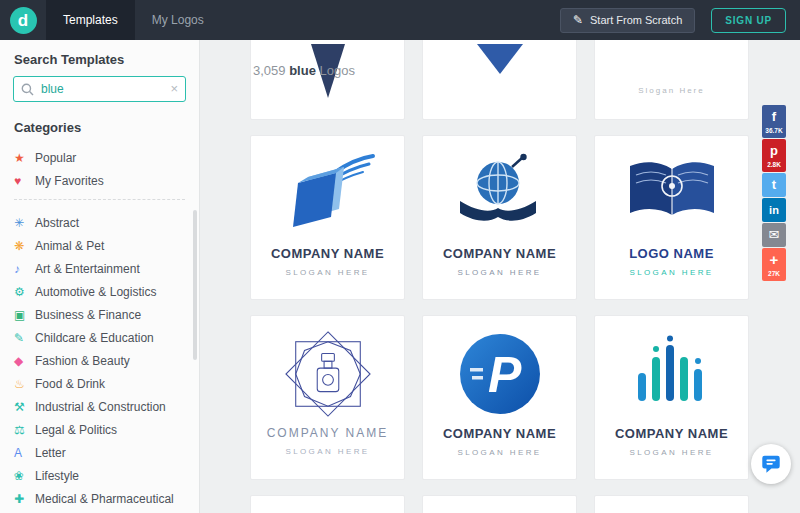 This screenshot has height=513, width=800. I want to click on twitter-icon: t, so click(774, 185).